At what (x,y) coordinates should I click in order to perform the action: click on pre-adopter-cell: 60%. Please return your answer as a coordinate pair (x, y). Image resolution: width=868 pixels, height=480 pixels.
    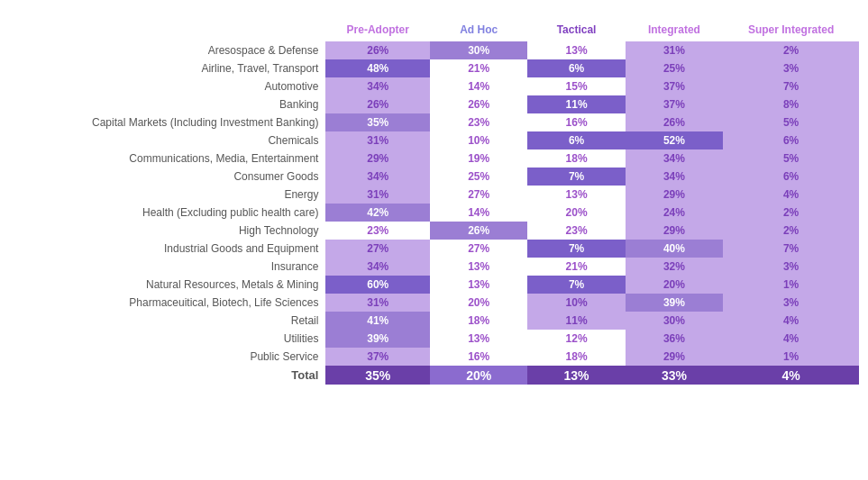
    Looking at the image, I should click on (378, 285).